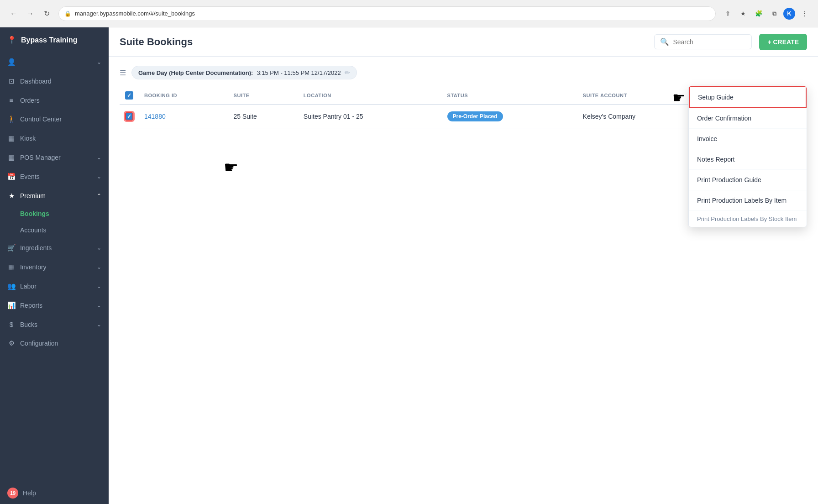  Describe the element at coordinates (509, 96) in the screenshot. I see `col-status: STATUS` at that location.